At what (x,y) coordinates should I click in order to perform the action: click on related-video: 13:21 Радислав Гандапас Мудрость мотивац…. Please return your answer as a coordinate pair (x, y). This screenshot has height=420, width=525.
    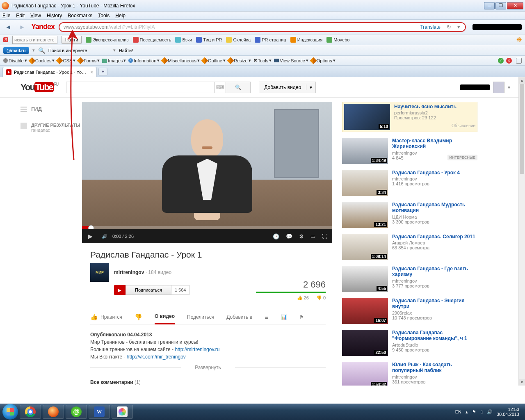
    Looking at the image, I should click on (410, 215).